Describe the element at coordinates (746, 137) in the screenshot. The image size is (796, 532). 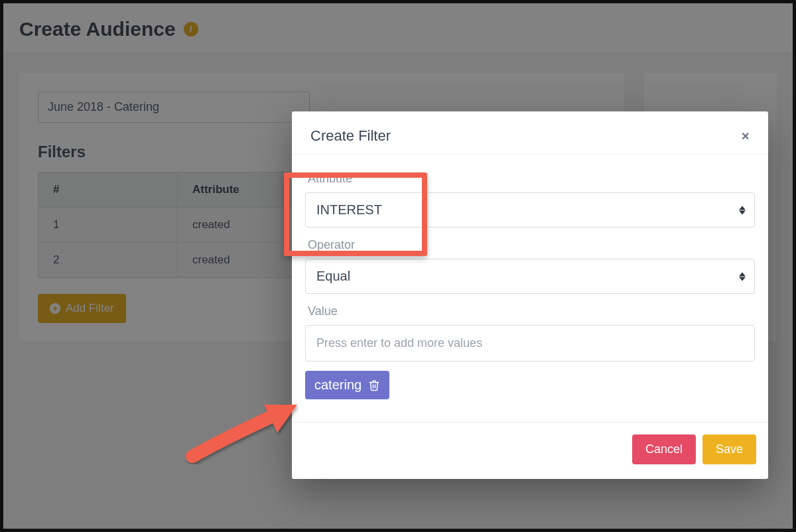
I see `close-icon: ✕` at that location.